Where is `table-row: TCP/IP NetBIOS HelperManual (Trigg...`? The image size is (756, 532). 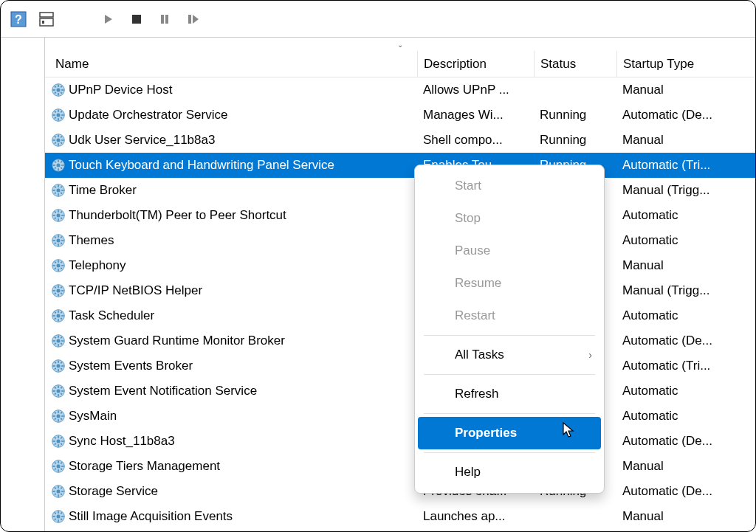 table-row: TCP/IP NetBIOS HelperManual (Trigg... is located at coordinates (400, 291).